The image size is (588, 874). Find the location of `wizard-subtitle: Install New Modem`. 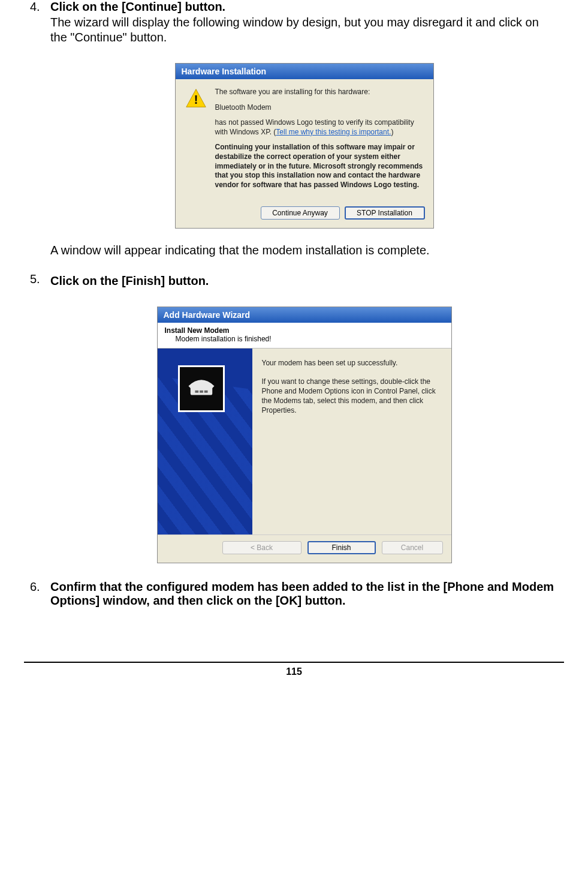

wizard-subtitle: Install New Modem is located at coordinates (304, 331).